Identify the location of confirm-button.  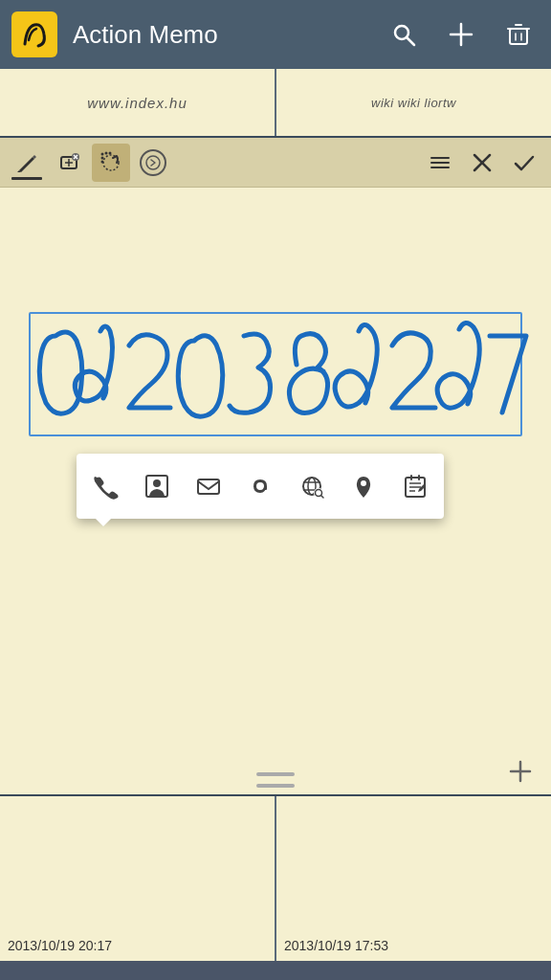
(524, 163).